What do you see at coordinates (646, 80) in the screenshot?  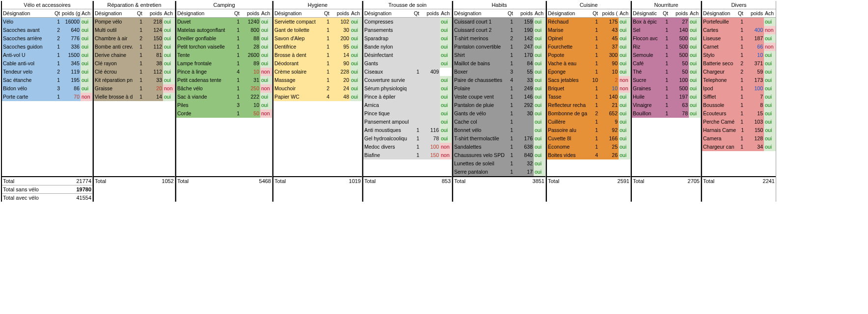 I see `cell-designation: Sucre` at bounding box center [646, 80].